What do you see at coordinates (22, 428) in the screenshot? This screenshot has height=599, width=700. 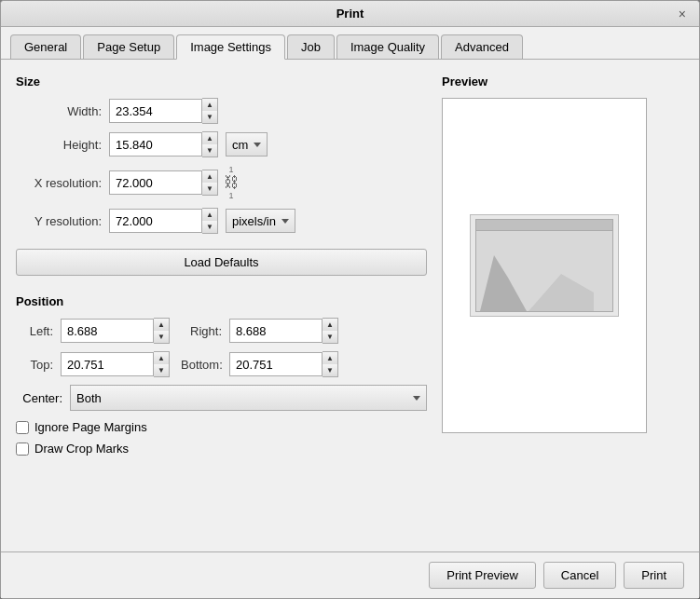 I see `ignore-margins-checkbox` at bounding box center [22, 428].